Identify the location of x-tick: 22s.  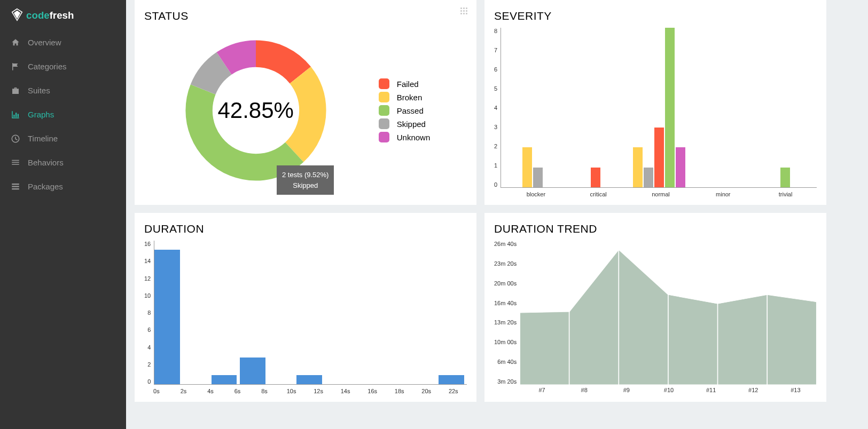
(453, 391).